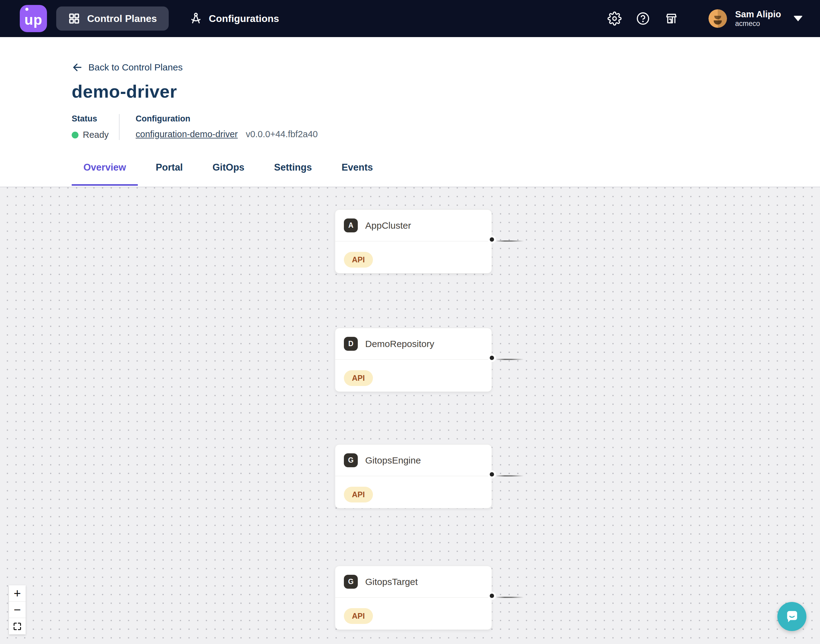 The image size is (820, 644). I want to click on upbound-logo-text: up, so click(33, 20).